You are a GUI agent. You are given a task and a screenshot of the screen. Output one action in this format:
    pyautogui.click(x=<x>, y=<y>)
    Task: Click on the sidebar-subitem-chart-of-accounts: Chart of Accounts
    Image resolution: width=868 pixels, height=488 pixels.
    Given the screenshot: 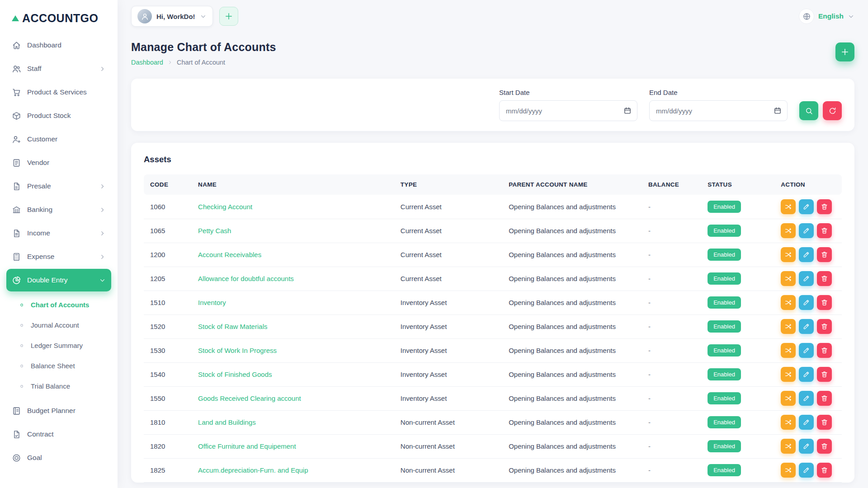 What is the action you would take?
    pyautogui.click(x=59, y=305)
    